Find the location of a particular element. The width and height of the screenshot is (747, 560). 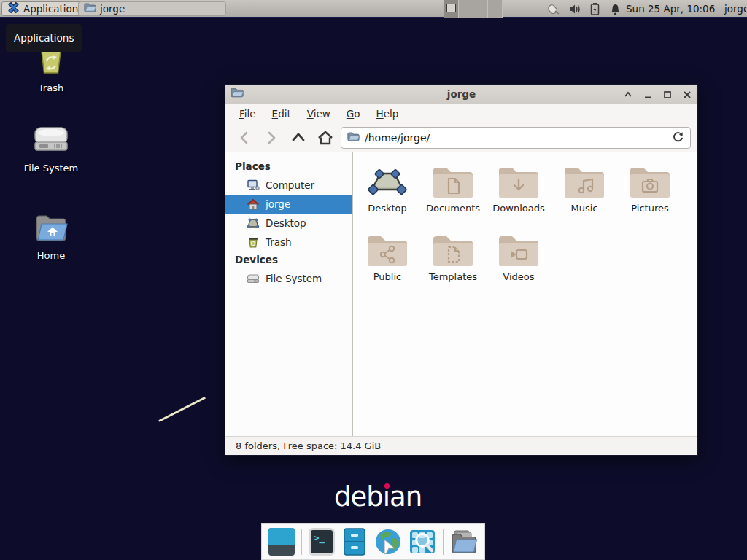

music-folder-icon is located at coordinates (584, 182).